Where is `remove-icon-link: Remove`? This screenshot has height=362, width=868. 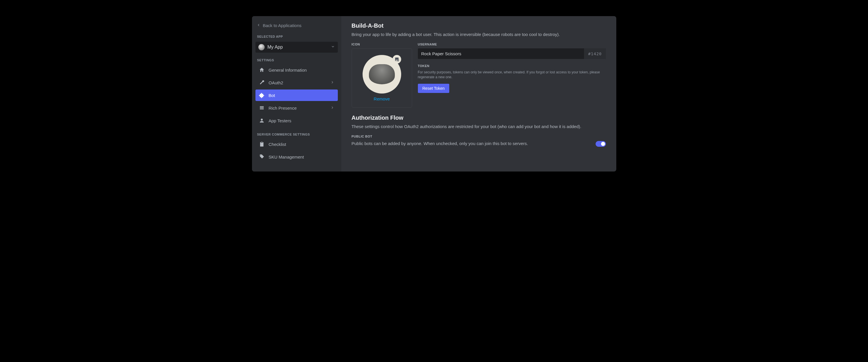
remove-icon-link: Remove is located at coordinates (382, 99).